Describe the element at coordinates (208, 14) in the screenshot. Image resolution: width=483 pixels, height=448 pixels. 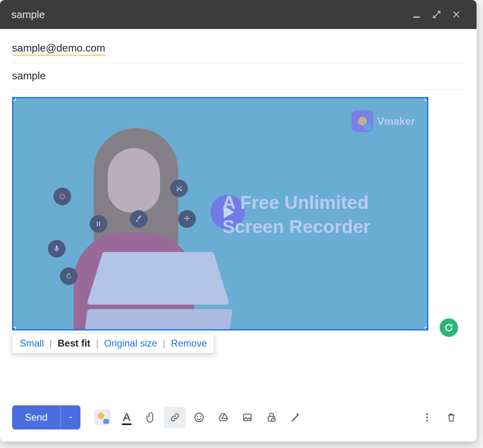
I see `window-title: sample` at that location.